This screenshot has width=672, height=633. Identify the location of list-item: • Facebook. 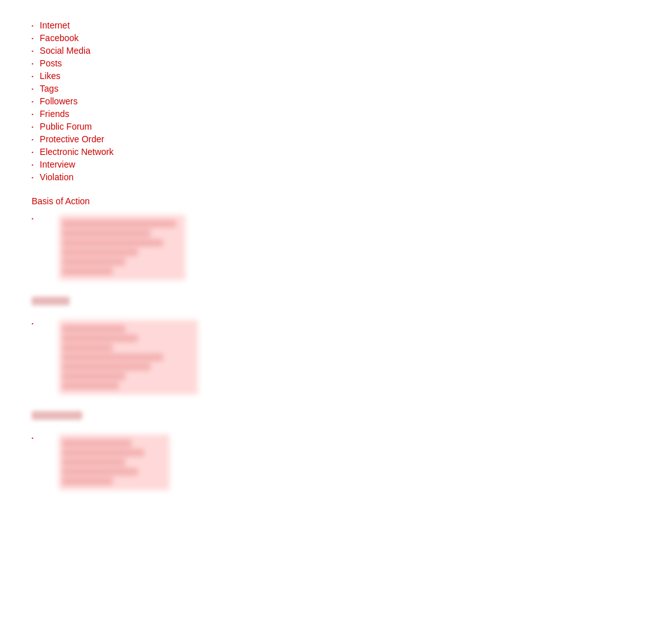
(336, 38).